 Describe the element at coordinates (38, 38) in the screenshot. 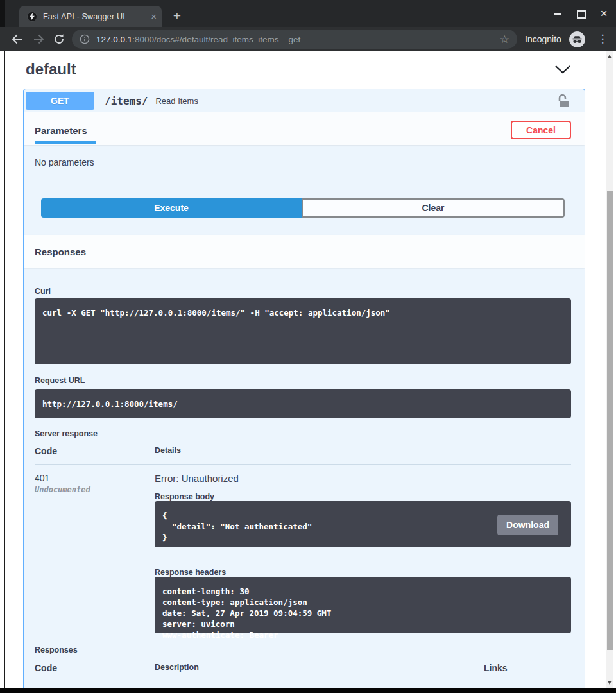

I see `forward-button` at that location.